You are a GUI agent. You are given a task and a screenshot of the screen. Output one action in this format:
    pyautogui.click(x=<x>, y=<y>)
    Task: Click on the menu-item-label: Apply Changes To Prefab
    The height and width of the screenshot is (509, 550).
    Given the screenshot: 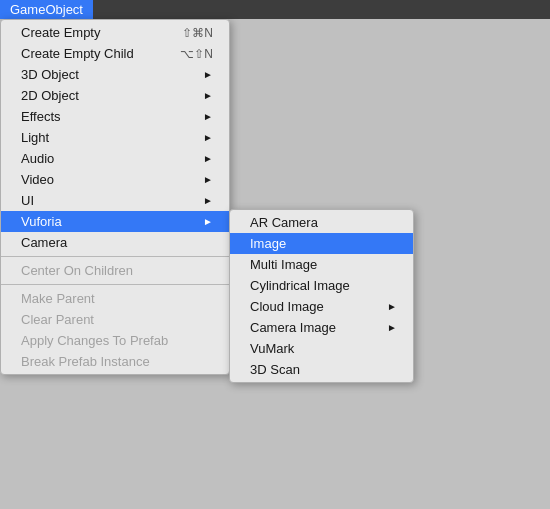 What is the action you would take?
    pyautogui.click(x=94, y=340)
    